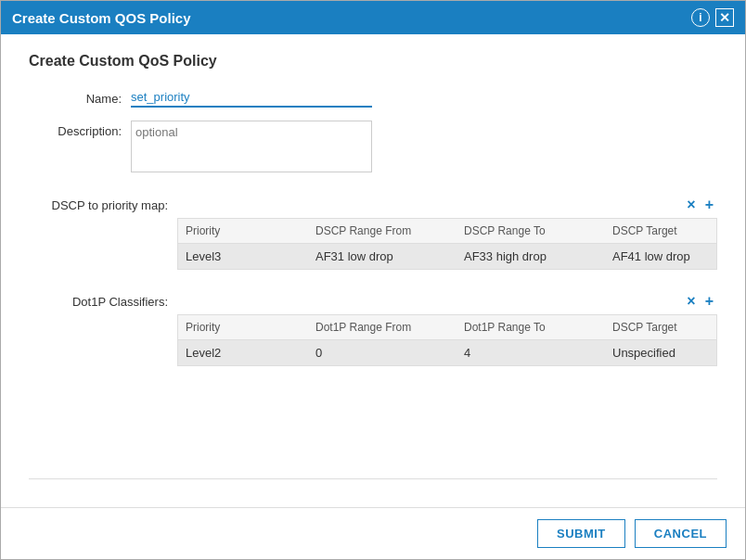 The height and width of the screenshot is (560, 746). I want to click on title-bar-icons: i ✕, so click(713, 18).